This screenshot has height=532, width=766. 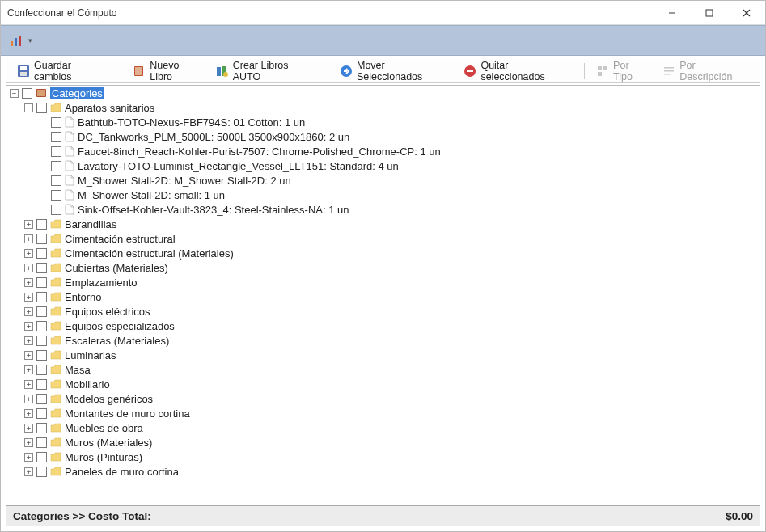 What do you see at coordinates (400, 209) in the screenshot?
I see `tree-leaf-row: Sink-Offset-Kohler-Vault-3823_4: Steel-S…` at bounding box center [400, 209].